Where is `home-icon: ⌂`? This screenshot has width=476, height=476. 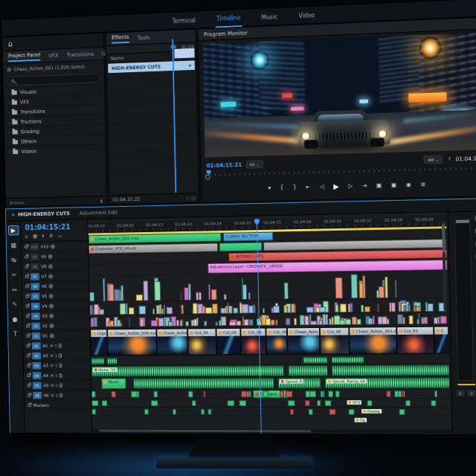 home-icon: ⌂ is located at coordinates (10, 45).